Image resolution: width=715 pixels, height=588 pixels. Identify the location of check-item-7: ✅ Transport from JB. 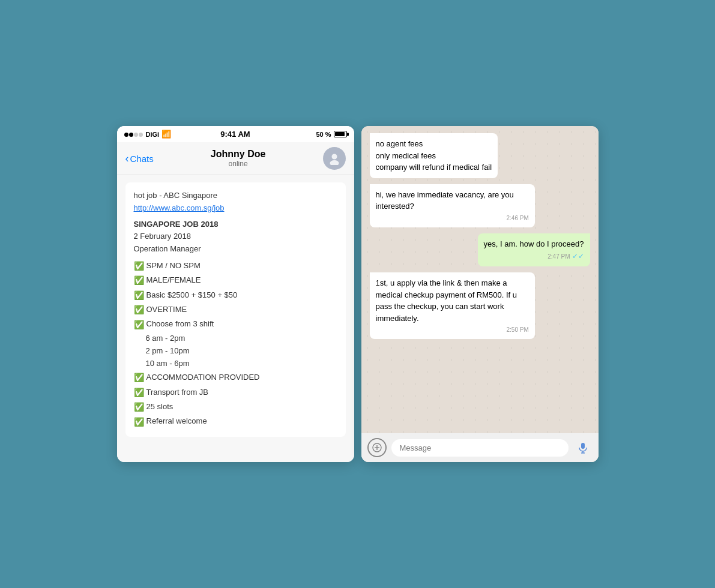
(235, 392).